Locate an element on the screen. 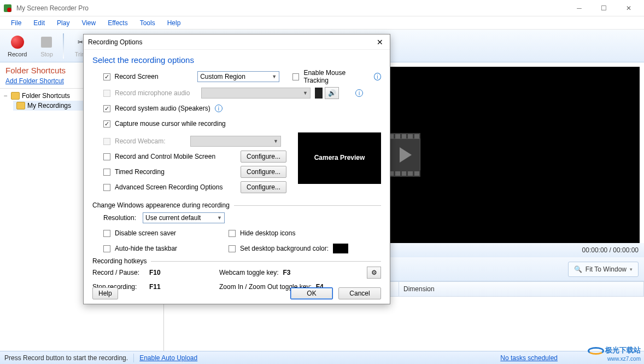 This screenshot has width=644, height=364. set-bg-color-checkbox is located at coordinates (232, 249).